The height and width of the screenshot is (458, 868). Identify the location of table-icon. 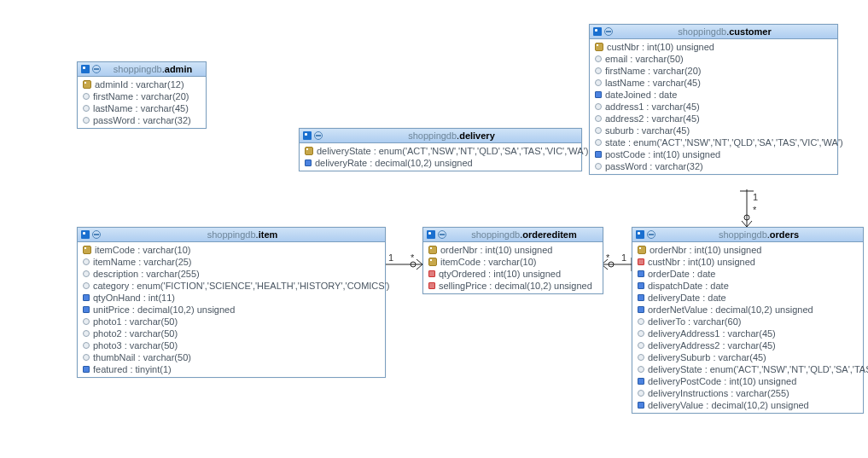
(307, 136).